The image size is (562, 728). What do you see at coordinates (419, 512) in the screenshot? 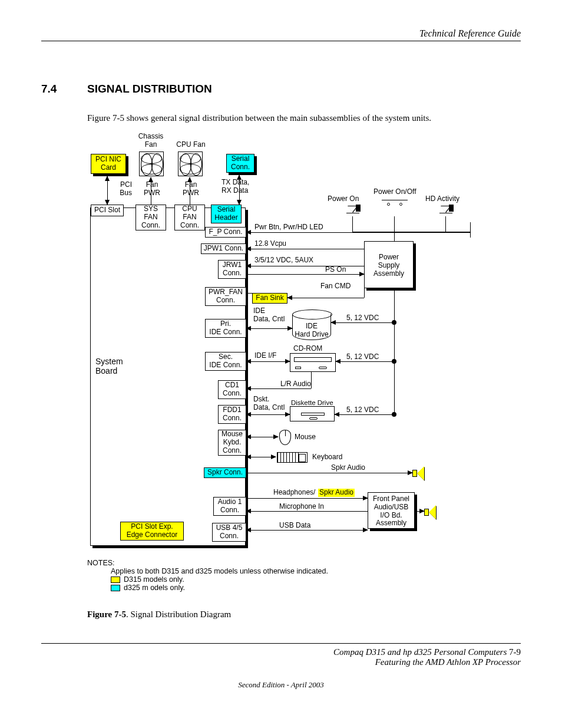
I see `arr-fp-spk` at bounding box center [419, 512].